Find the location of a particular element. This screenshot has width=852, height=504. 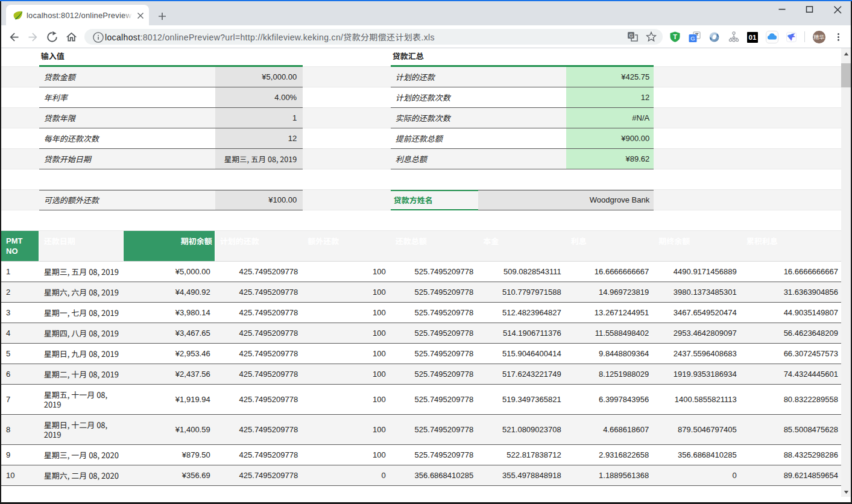

svg-text: T is located at coordinates (675, 37).